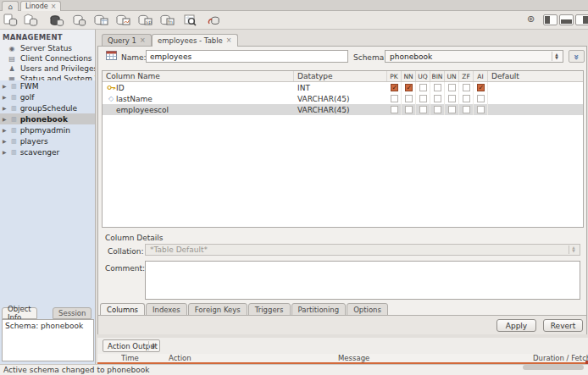 This screenshot has height=375, width=588. I want to click on table-row: ◇lastName VARCHAR(45), so click(342, 98).